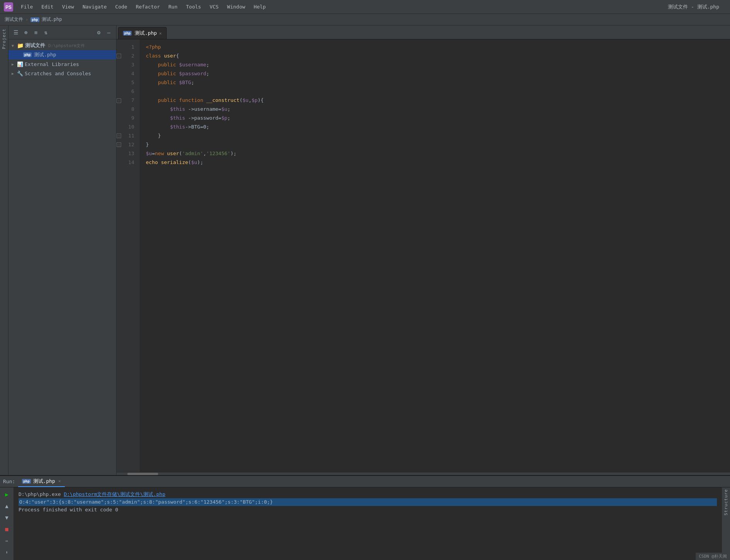 Image resolution: width=730 pixels, height=560 pixels. I want to click on fold-icon-12: □, so click(119, 145).